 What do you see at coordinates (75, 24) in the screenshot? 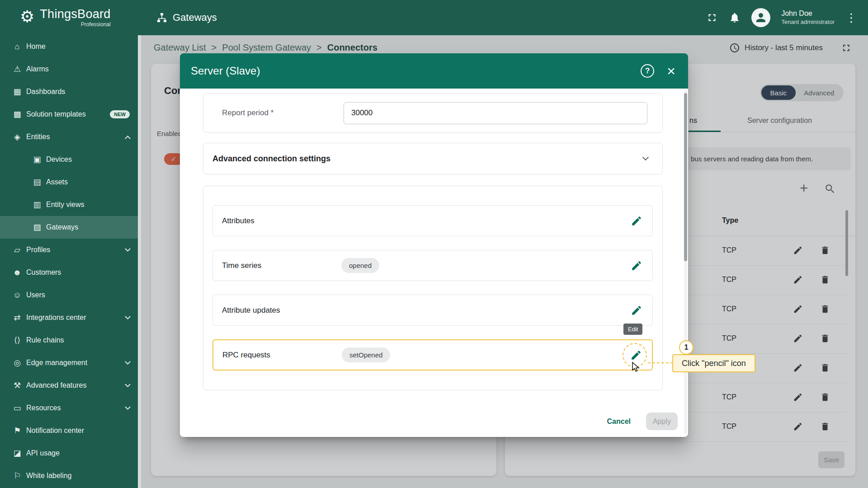
I see `brand-subtitle: Professional` at bounding box center [75, 24].